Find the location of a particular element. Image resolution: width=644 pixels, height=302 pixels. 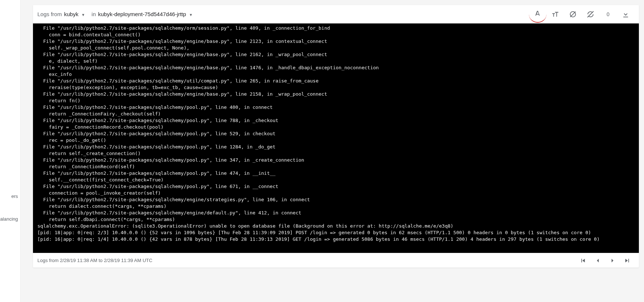

sidebar-item-partial: alancing is located at coordinates (9, 219).